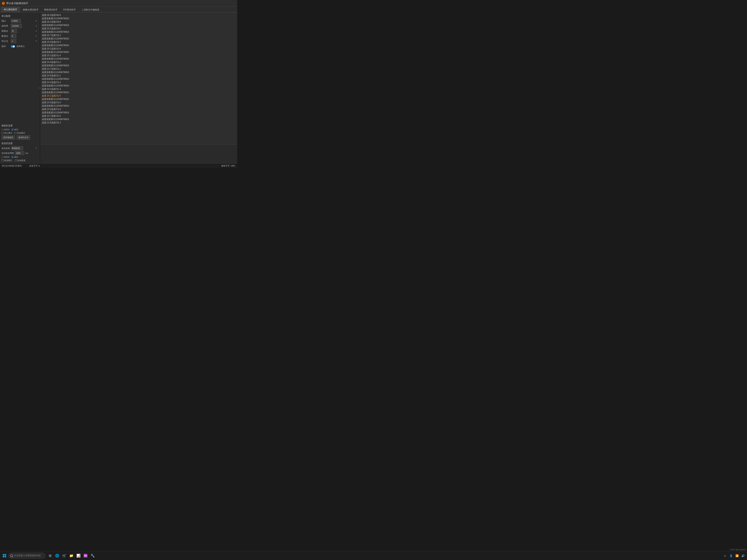 This screenshot has height=560, width=747. I want to click on recv-line: 温度:24.3温度:51.3, so click(139, 89).